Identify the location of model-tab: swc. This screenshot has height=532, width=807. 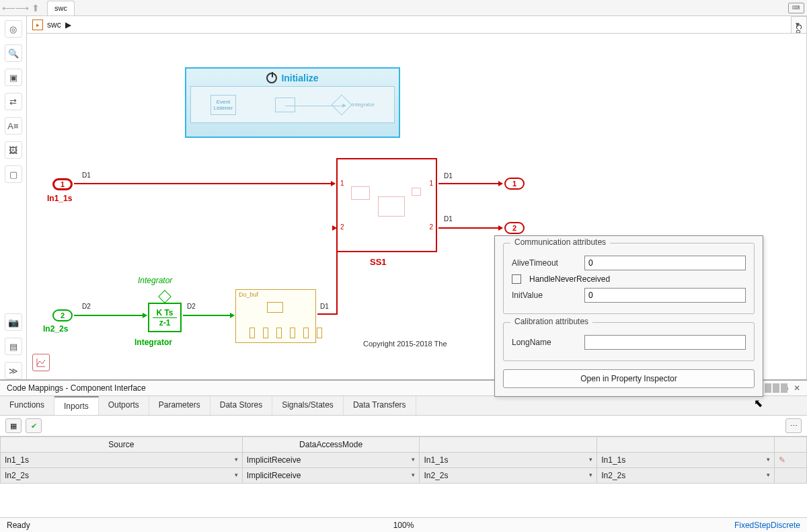
(61, 8).